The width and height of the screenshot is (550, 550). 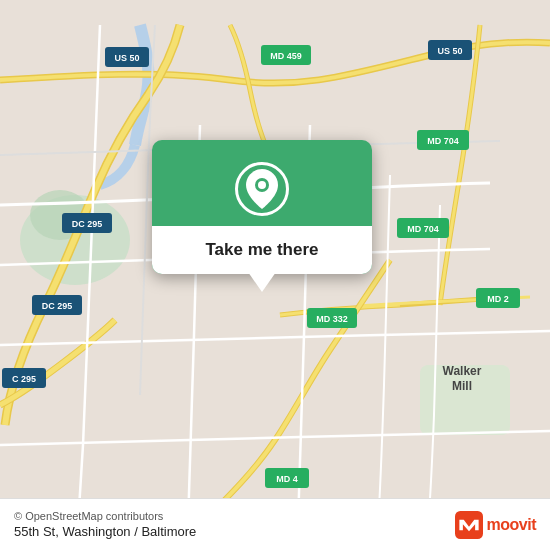 I want to click on svg-text: Mill, so click(x=462, y=386).